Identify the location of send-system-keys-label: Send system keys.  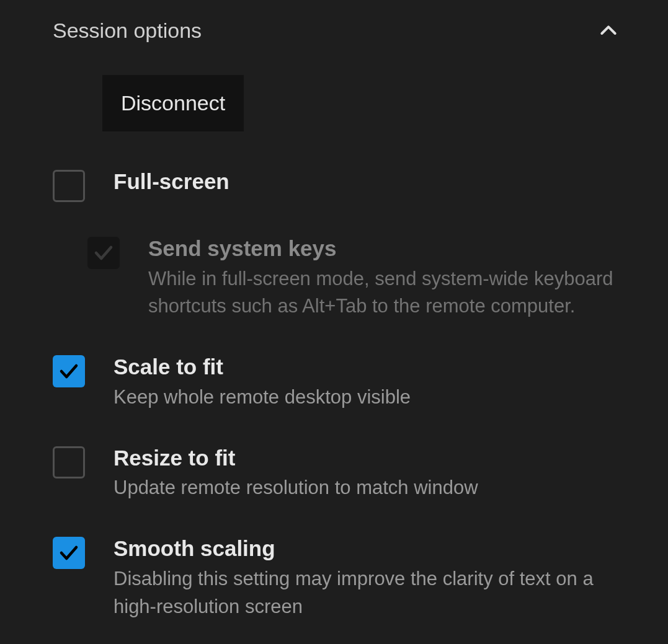
(393, 249).